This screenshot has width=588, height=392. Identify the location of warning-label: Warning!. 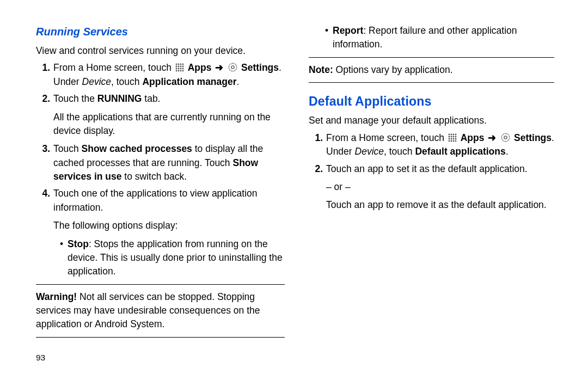
(57, 297).